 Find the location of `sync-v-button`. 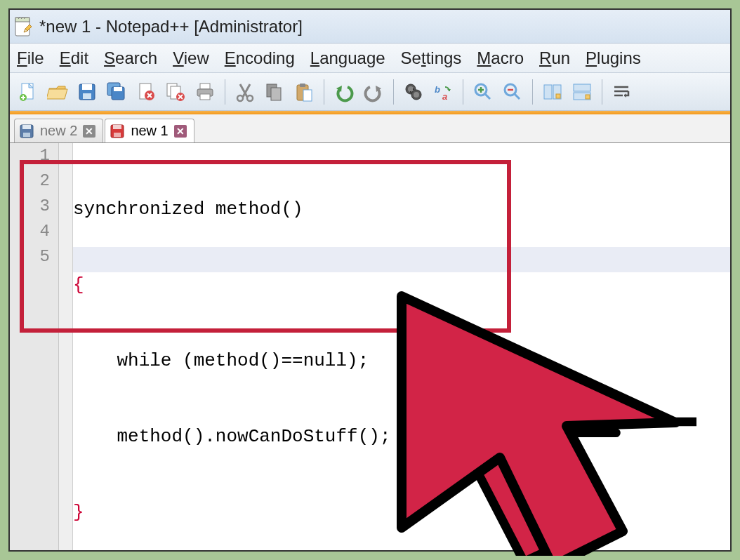

sync-v-button is located at coordinates (553, 92).